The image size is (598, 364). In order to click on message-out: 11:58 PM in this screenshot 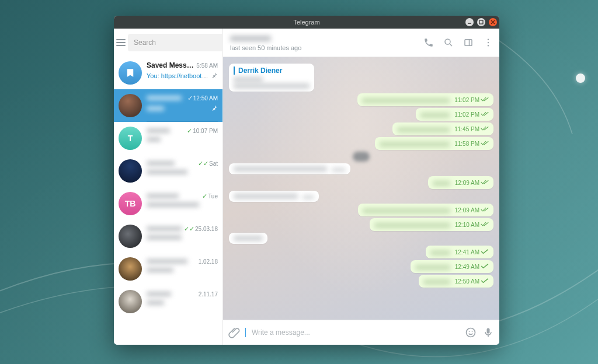, I will do `click(434, 144)`.